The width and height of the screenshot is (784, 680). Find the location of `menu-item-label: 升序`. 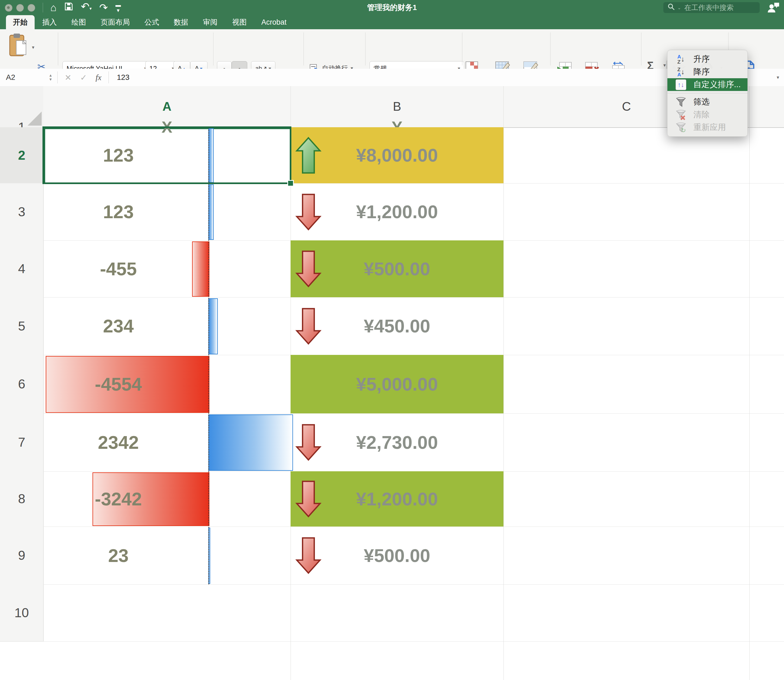

menu-item-label: 升序 is located at coordinates (702, 59).